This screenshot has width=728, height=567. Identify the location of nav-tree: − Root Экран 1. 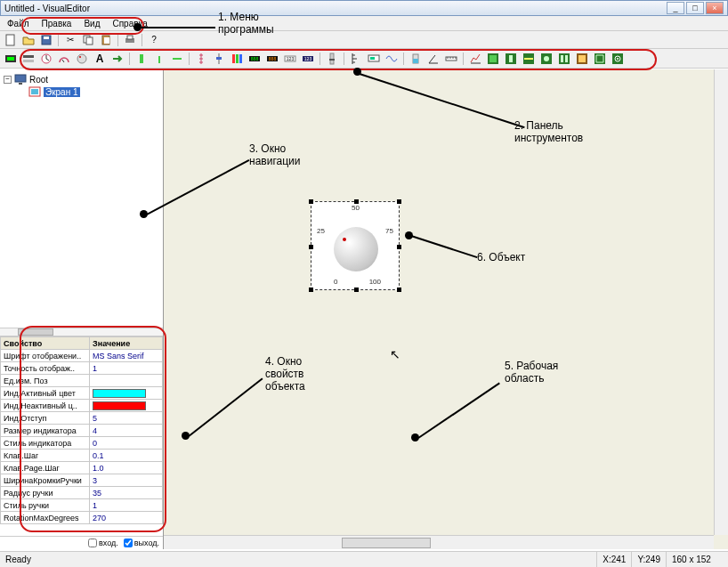
(82, 198).